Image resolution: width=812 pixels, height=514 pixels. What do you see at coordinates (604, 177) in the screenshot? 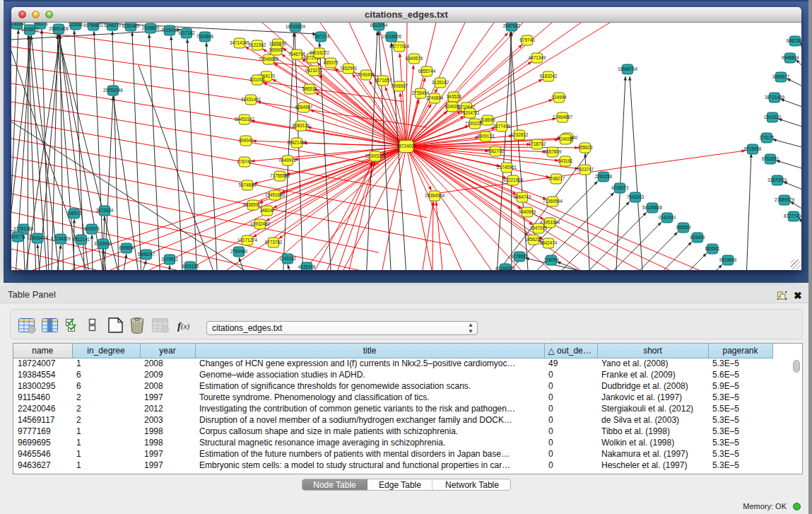
I see `svg-text: 2260256` at bounding box center [604, 177].